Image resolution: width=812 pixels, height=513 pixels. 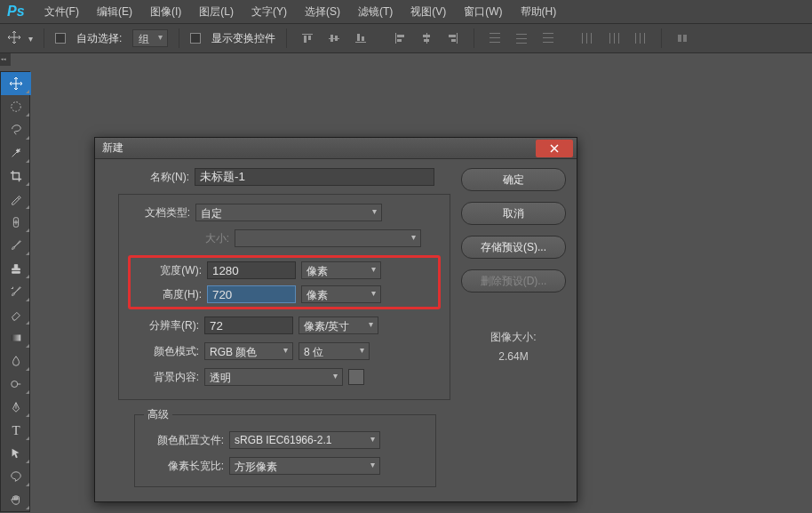 I want to click on dialog-titlebar: 新建, so click(x=336, y=148).